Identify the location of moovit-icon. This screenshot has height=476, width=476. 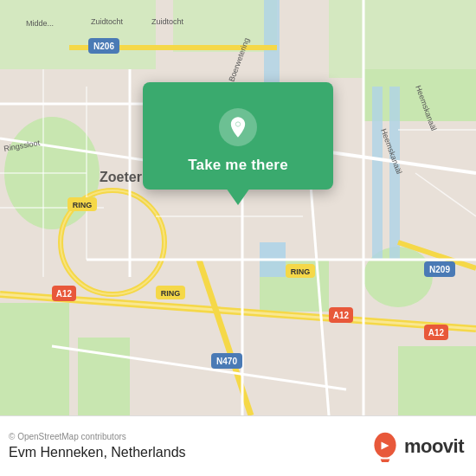
(385, 447).